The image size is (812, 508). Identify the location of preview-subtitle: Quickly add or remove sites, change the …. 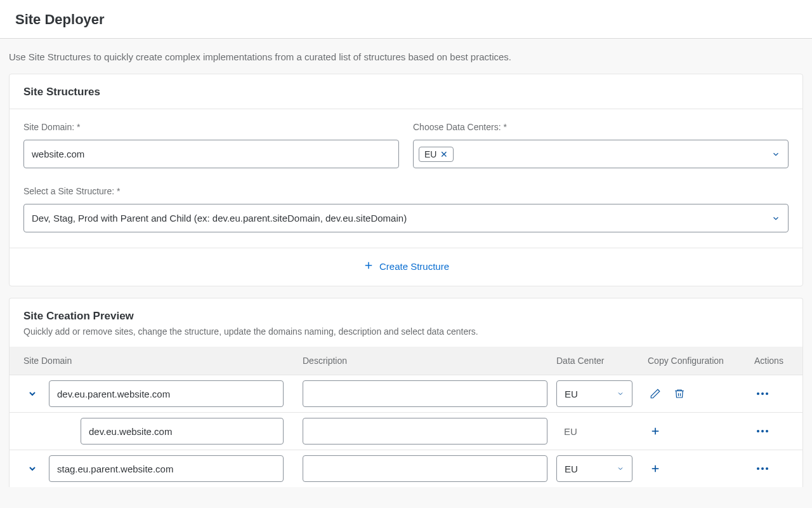
(406, 331).